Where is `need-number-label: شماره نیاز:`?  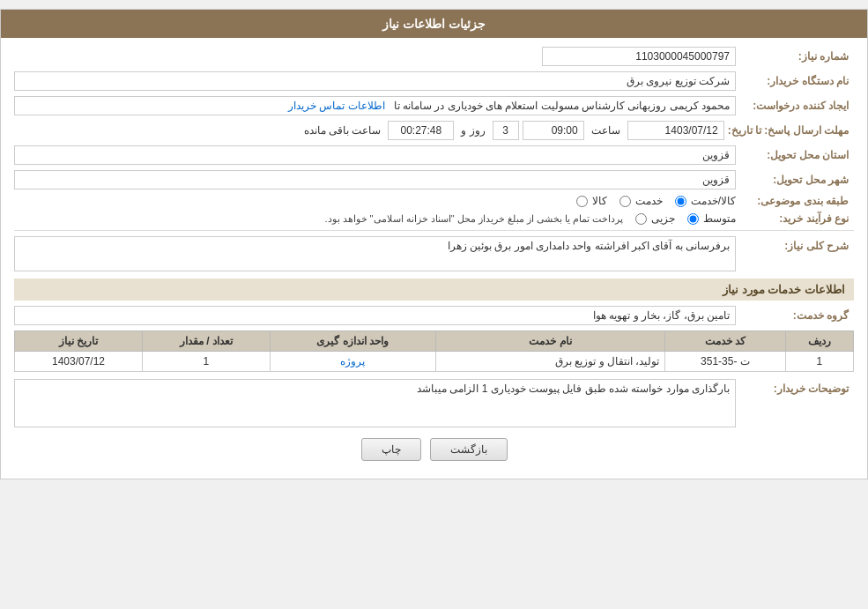 need-number-label: شماره نیاز: is located at coordinates (797, 56).